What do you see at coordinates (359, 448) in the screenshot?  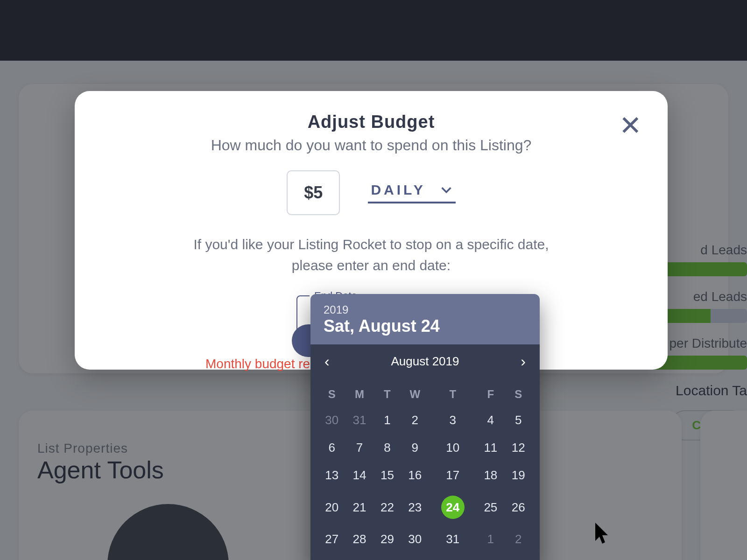 I see `calendar-day: 7` at bounding box center [359, 448].